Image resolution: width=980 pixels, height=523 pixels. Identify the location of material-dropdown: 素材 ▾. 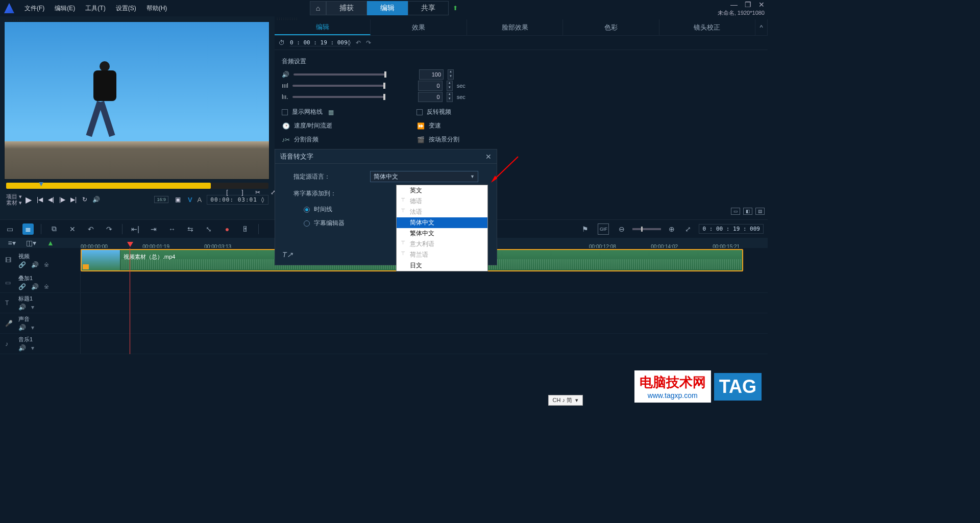
(14, 203).